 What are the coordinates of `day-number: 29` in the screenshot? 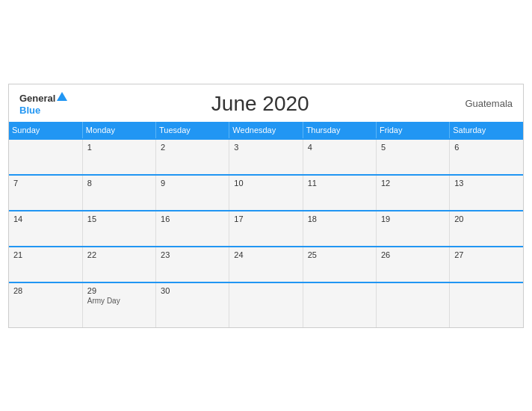 It's located at (120, 291).